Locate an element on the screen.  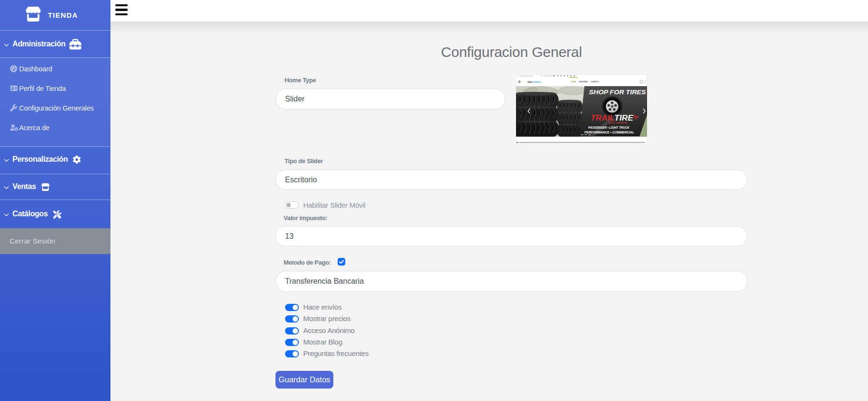
svg-text: TRAILTIRE is located at coordinates (612, 118).